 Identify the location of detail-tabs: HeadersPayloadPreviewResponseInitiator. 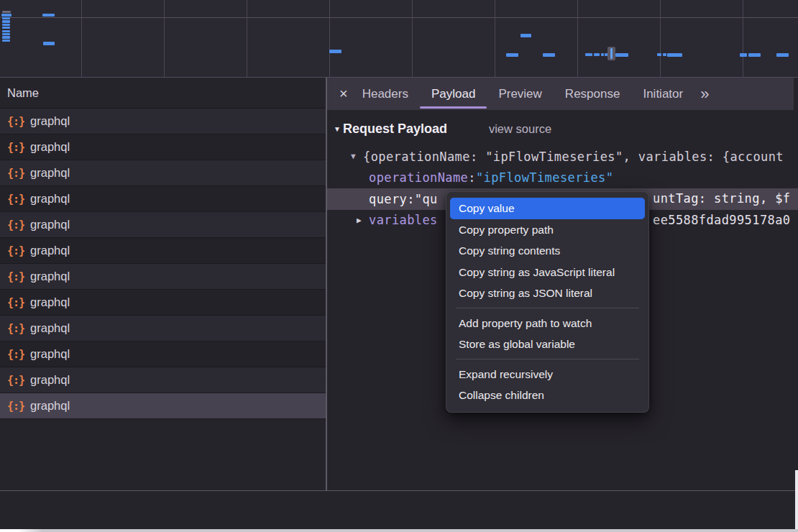
(523, 93).